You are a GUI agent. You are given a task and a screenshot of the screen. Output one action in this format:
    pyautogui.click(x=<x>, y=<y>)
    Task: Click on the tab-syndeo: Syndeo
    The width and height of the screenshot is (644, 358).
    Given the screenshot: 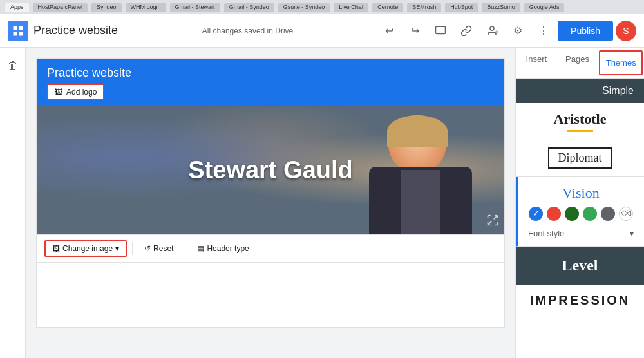 What is the action you would take?
    pyautogui.click(x=107, y=7)
    